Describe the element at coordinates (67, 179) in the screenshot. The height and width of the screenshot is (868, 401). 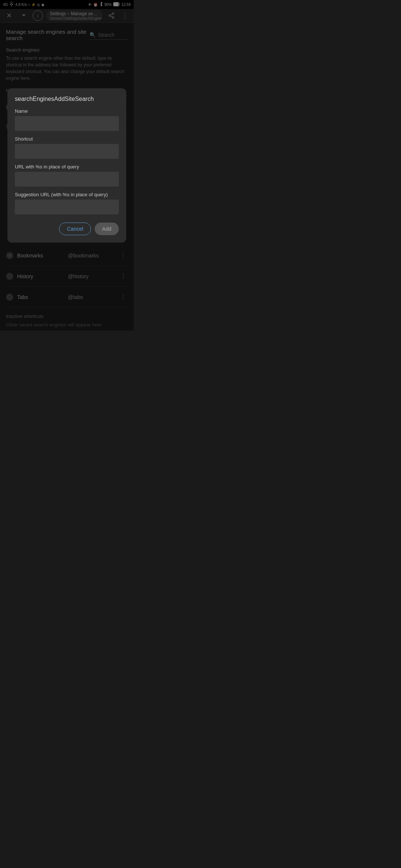
I see `url-input` at that location.